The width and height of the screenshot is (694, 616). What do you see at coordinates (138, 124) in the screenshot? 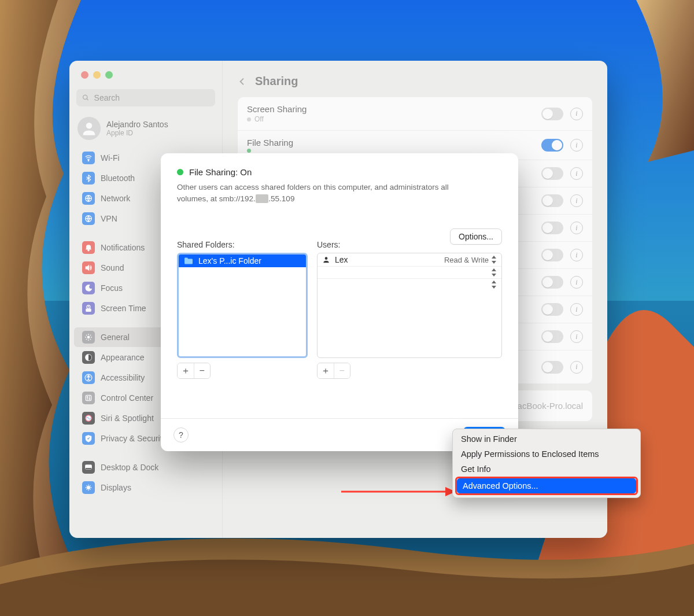
I see `account-name: Alejandro Santos` at bounding box center [138, 124].